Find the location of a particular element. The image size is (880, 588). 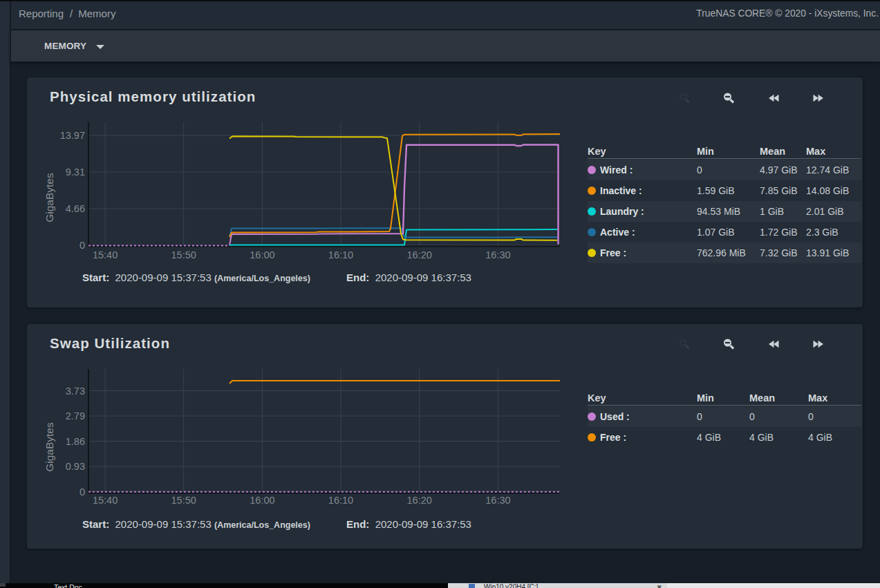

svg-text: 1.86 is located at coordinates (75, 442).